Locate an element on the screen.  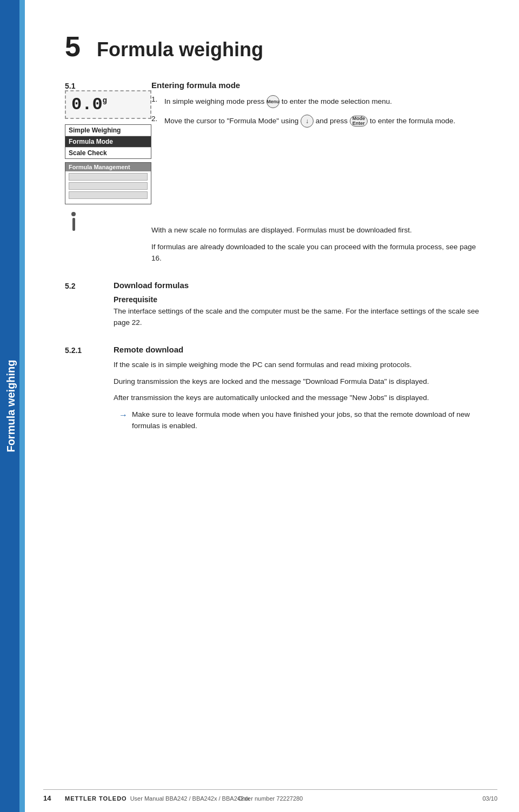
prereq-title: Prerequisite is located at coordinates (300, 299).